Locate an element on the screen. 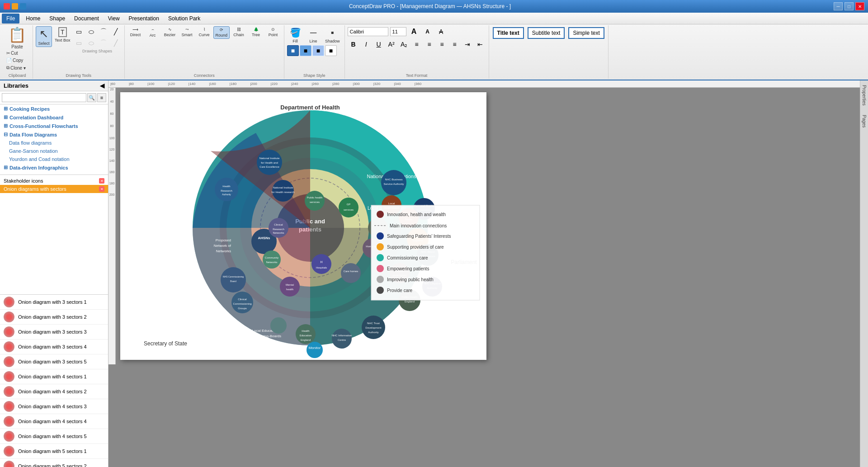 Image resolution: width=868 pixels, height=467 pixels. curve-connector-button: ⌇ Curve is located at coordinates (204, 32).